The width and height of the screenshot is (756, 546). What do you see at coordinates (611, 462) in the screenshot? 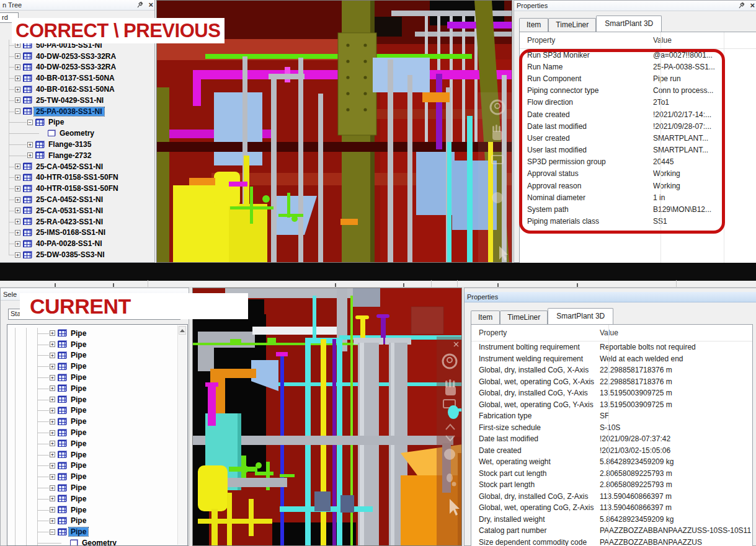
I see `property-row: Wet, operating weight 5.86428923459209 k…` at bounding box center [611, 462].